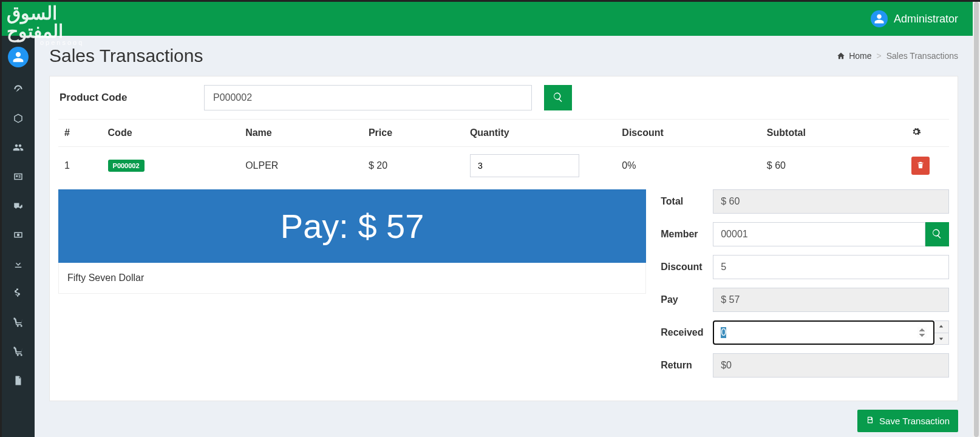 The width and height of the screenshot is (980, 437). What do you see at coordinates (18, 294) in the screenshot?
I see `dollar-icon` at bounding box center [18, 294].